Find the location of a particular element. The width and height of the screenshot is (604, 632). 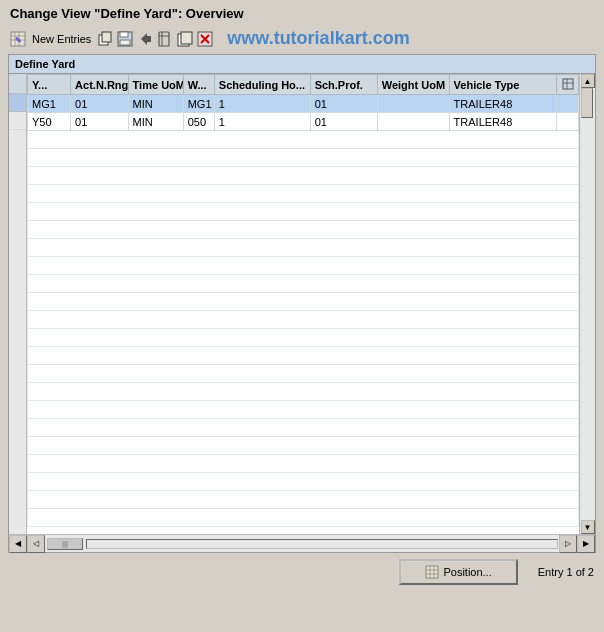

copy-icon is located at coordinates (105, 39).